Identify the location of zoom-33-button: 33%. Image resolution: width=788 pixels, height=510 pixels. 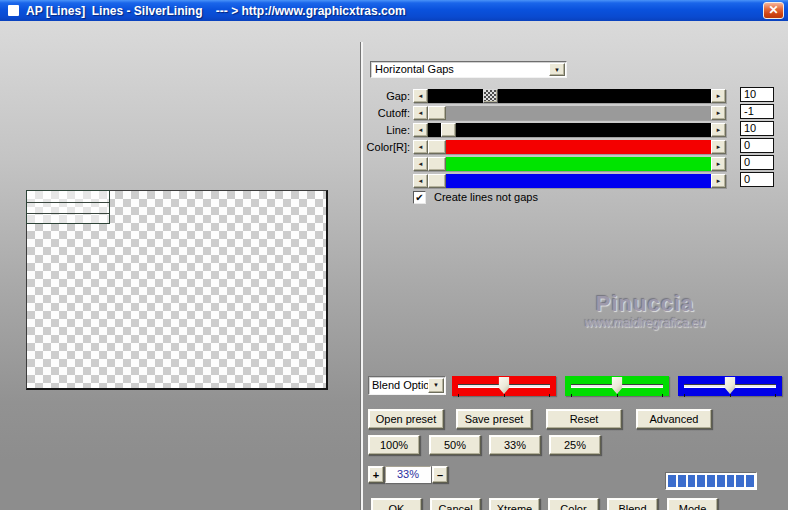
(515, 445).